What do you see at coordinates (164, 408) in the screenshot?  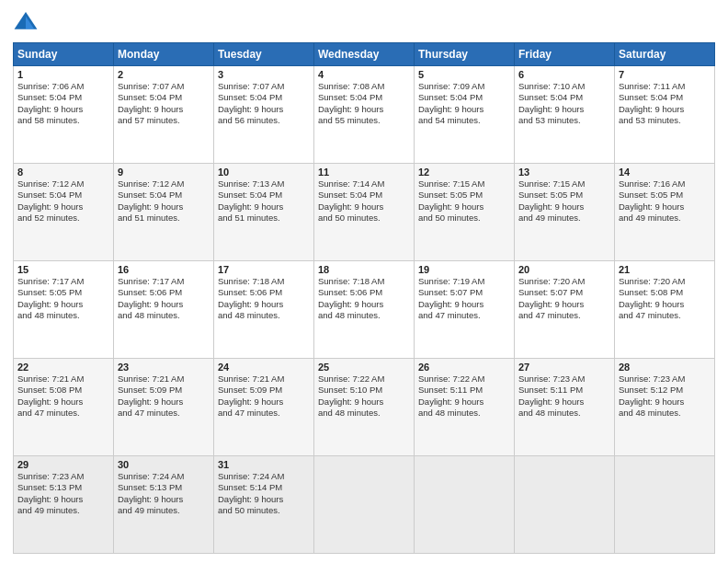 I see `calendar-cell: 23Sunrise: 7:21 AMSunset: 5:09 PMDayligh…` at bounding box center [164, 408].